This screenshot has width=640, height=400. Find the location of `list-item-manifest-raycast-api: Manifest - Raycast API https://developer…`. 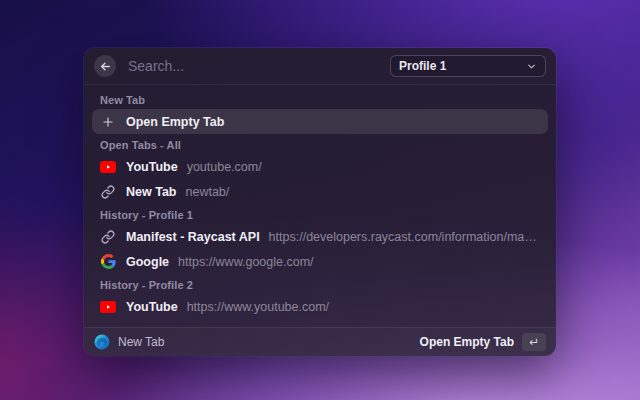

list-item-manifest-raycast-api: Manifest - Raycast API https://developer… is located at coordinates (320, 236).